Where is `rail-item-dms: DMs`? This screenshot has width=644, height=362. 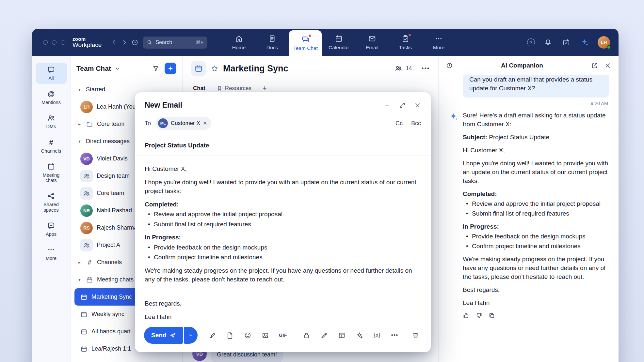 rail-item-dms: DMs is located at coordinates (51, 121).